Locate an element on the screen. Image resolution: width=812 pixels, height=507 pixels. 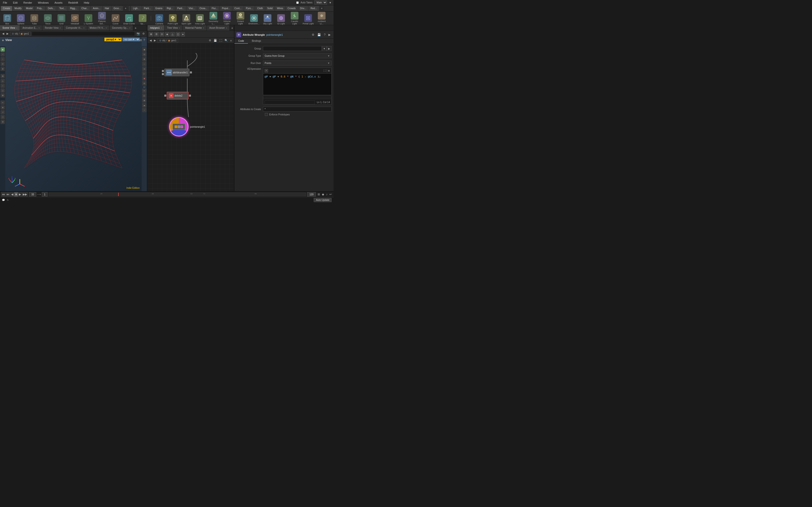
tab-treeview-close: × is located at coordinates (180, 28).